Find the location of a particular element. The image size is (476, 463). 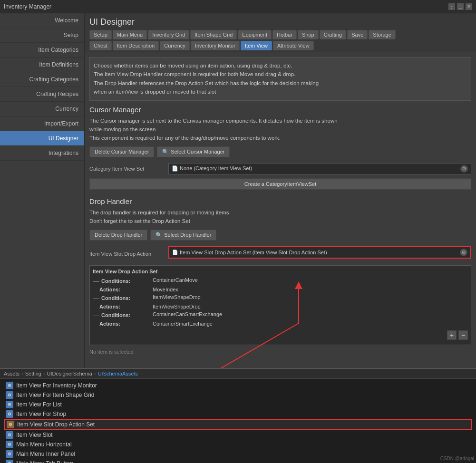

tab-hotbar: Hotbar is located at coordinates (284, 35).